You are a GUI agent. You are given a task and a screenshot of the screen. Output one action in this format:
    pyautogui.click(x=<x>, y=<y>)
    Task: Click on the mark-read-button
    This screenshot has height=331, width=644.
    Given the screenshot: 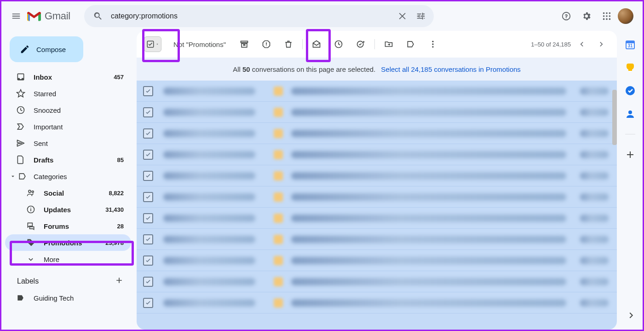 What is the action you would take?
    pyautogui.click(x=316, y=44)
    